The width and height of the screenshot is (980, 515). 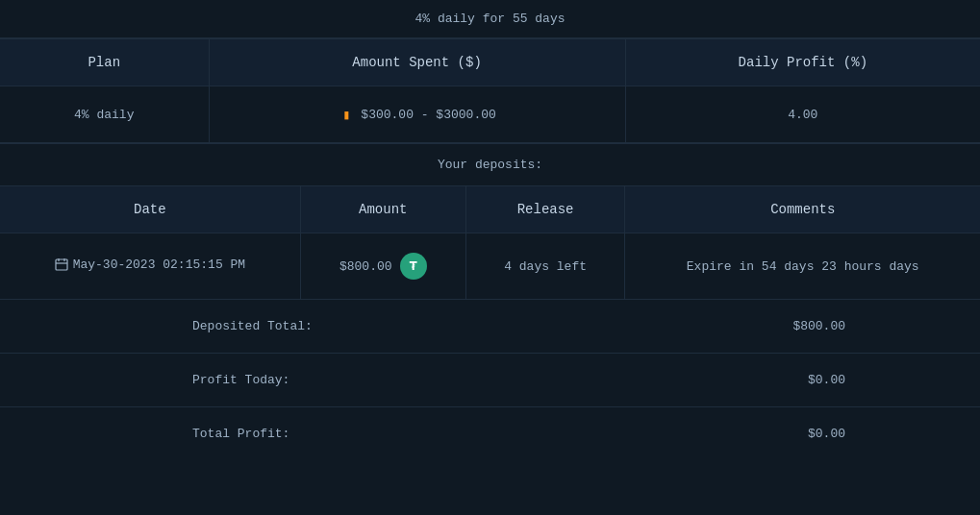 What do you see at coordinates (490, 165) in the screenshot?
I see `deposits-header: Your deposits:` at bounding box center [490, 165].